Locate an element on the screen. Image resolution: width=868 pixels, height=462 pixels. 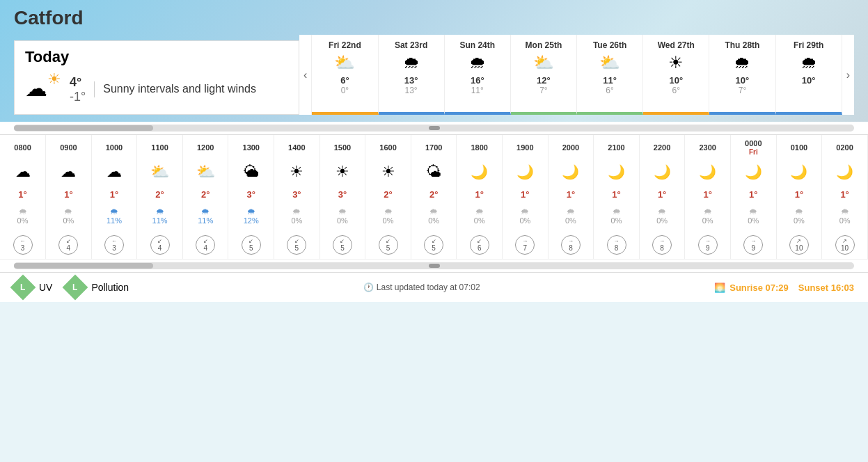
hour-temp-12: 1° is located at coordinates (571, 195).